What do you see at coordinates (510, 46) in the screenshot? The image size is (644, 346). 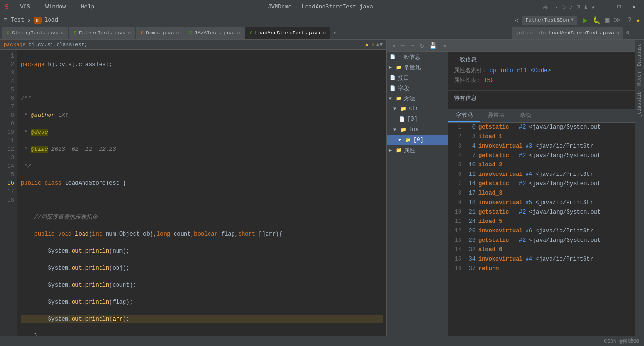 I see `jclasslib-nav-bar: ✕ ← → ↻ 💾 ⇥` at bounding box center [510, 46].